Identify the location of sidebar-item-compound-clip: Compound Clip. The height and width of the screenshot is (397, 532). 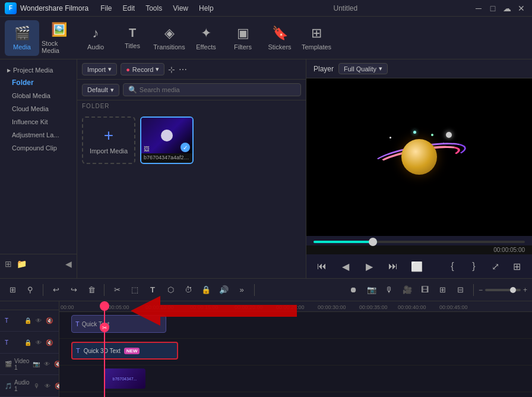
(38, 148).